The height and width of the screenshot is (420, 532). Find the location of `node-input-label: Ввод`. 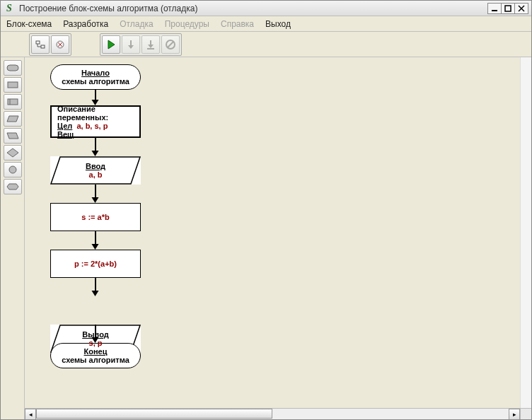

node-input-label: Ввод is located at coordinates (96, 166).